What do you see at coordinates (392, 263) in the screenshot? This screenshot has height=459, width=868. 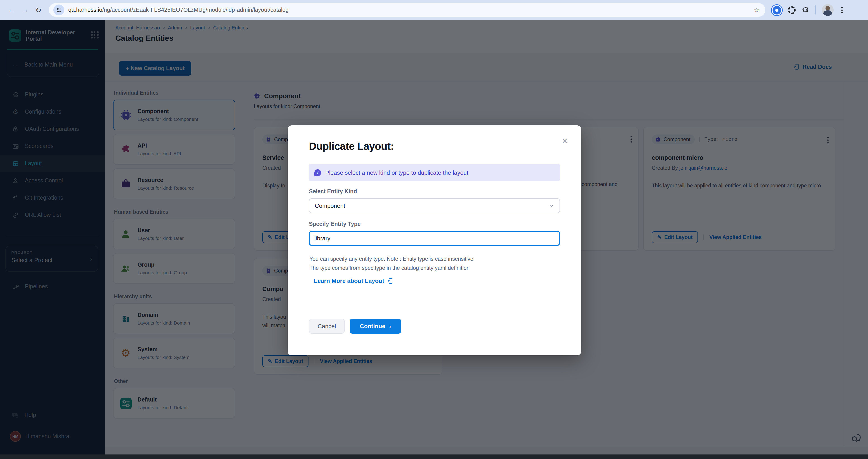 I see `helper-text: You can specify any entity type. Note : …` at bounding box center [392, 263].